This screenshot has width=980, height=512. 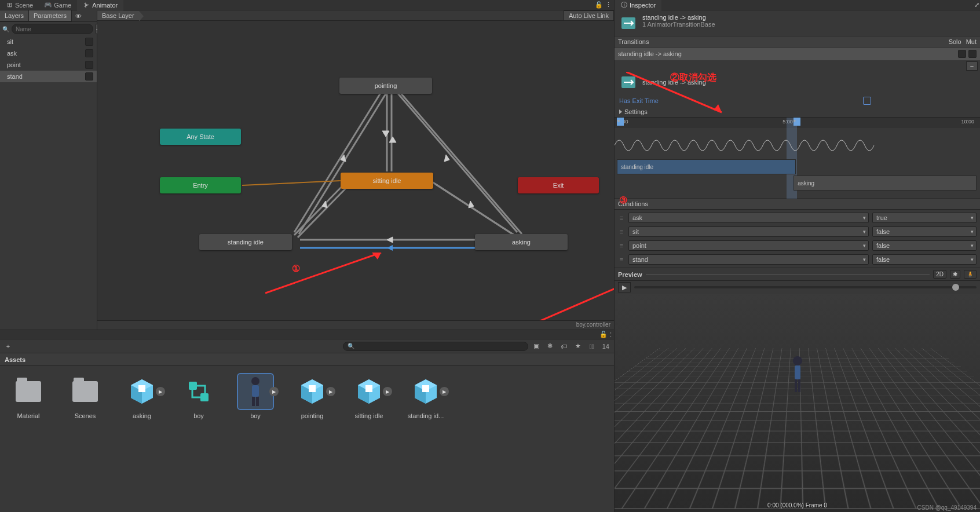 What do you see at coordinates (28, 439) in the screenshot?
I see `asset-item: Material` at bounding box center [28, 439].